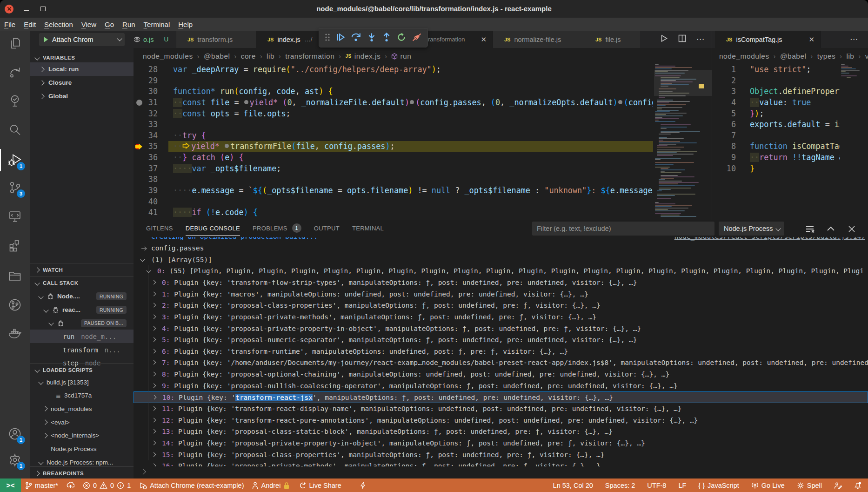 The image size is (868, 492). I want to click on close-panel-icon, so click(852, 229).